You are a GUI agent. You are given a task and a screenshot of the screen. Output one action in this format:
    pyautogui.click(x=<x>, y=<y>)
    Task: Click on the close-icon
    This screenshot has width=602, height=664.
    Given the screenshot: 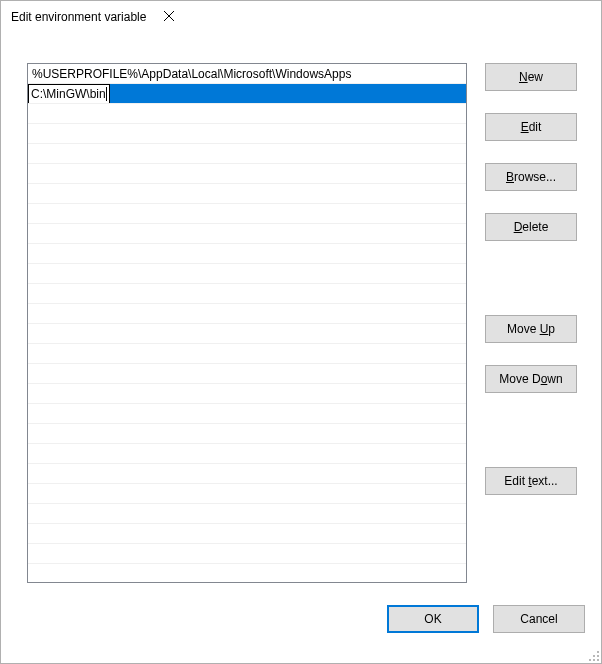 What is the action you would take?
    pyautogui.click(x=169, y=17)
    